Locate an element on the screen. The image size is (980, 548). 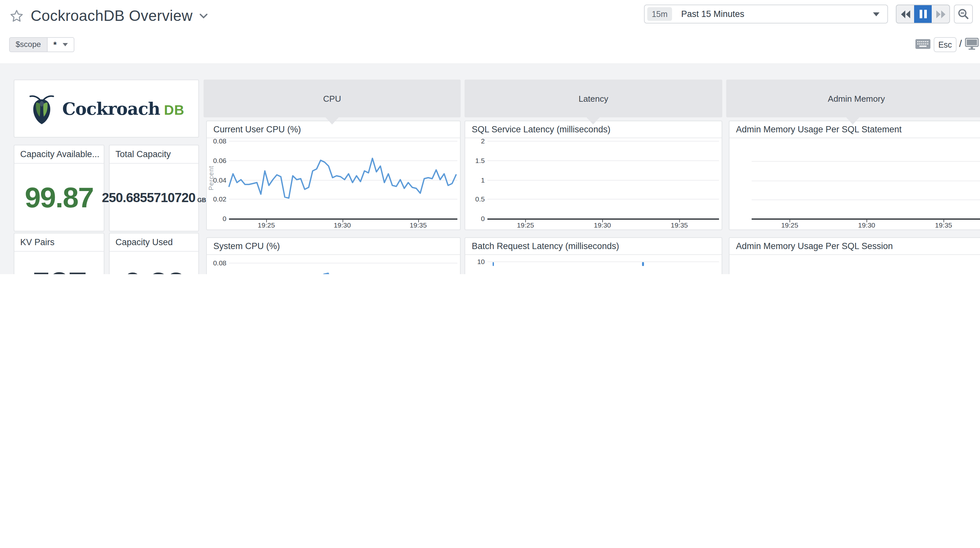
stat-value-area: 537 is located at coordinates (59, 263).